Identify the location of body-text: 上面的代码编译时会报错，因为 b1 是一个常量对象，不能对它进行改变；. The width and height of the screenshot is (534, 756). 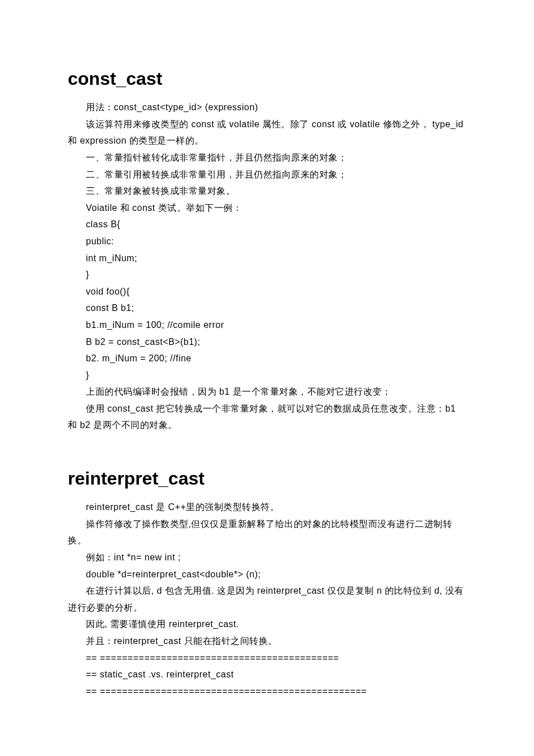
(267, 392).